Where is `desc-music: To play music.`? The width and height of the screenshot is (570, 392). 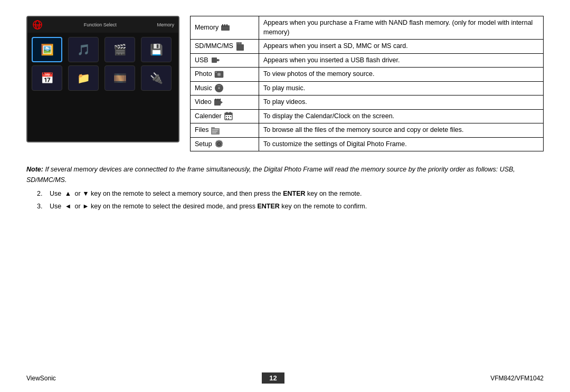 desc-music: To play music. is located at coordinates (401, 89).